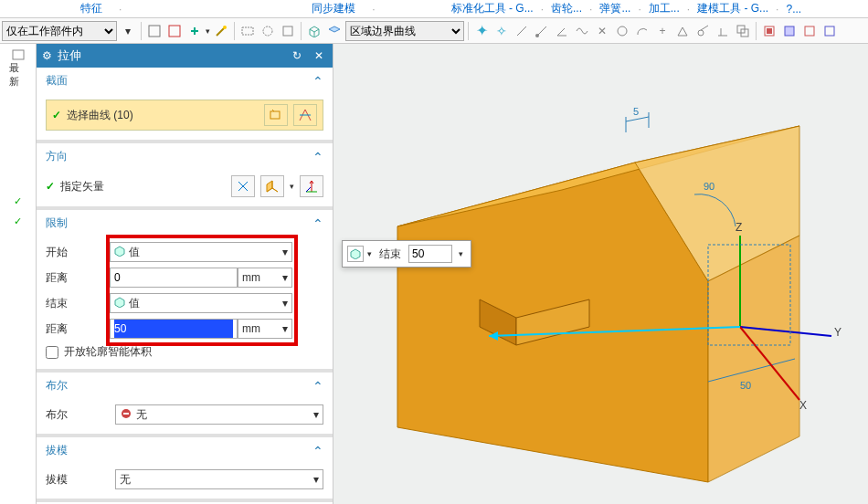 The height and width of the screenshot is (504, 868). Describe the element at coordinates (52, 352) in the screenshot. I see `open-profile-checkbox` at that location.